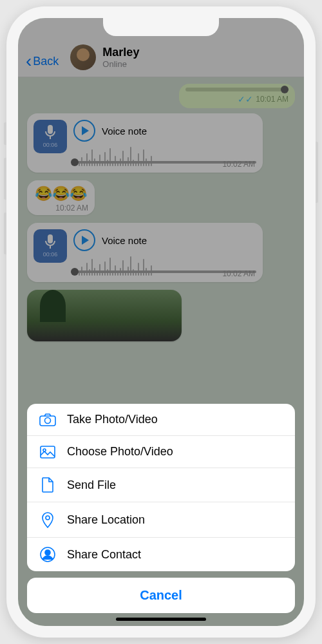  I want to click on phone-side-button-right, so click(317, 173).